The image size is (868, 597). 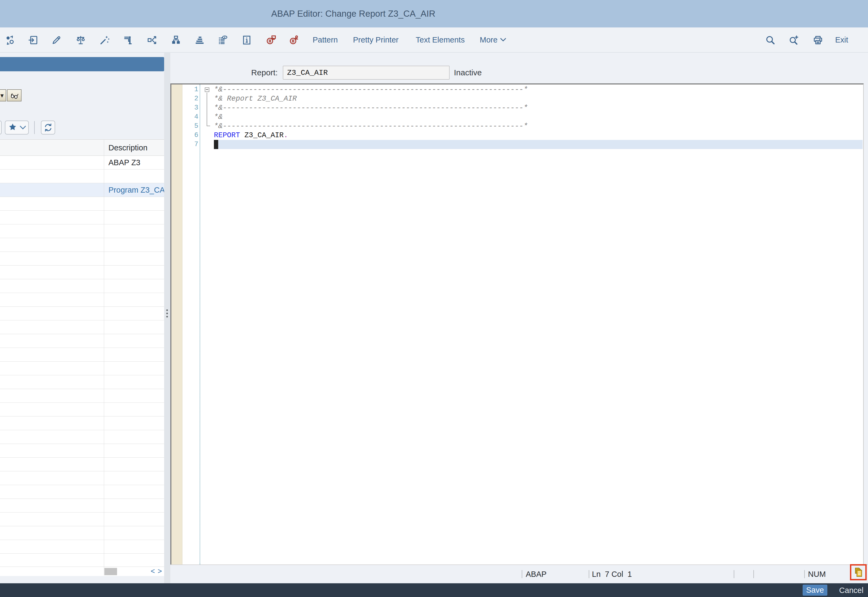 What do you see at coordinates (128, 40) in the screenshot?
I see `test-icon` at bounding box center [128, 40].